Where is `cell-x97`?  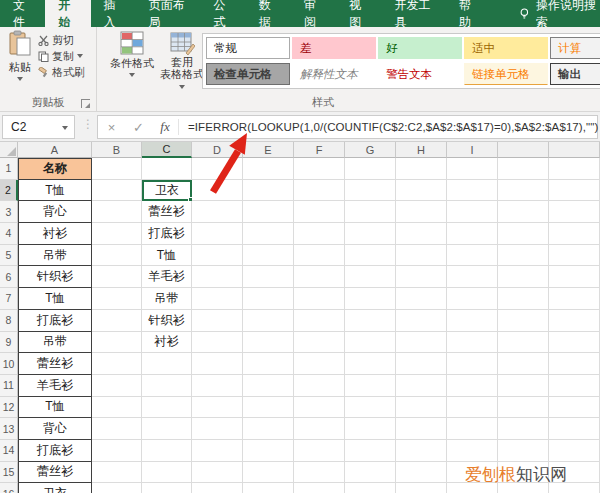
cell-x97 is located at coordinates (524, 299).